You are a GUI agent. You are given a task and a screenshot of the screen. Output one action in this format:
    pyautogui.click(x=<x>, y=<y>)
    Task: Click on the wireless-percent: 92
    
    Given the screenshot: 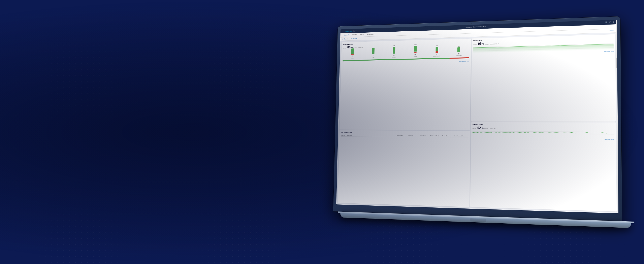 What is the action you would take?
    pyautogui.click(x=479, y=128)
    